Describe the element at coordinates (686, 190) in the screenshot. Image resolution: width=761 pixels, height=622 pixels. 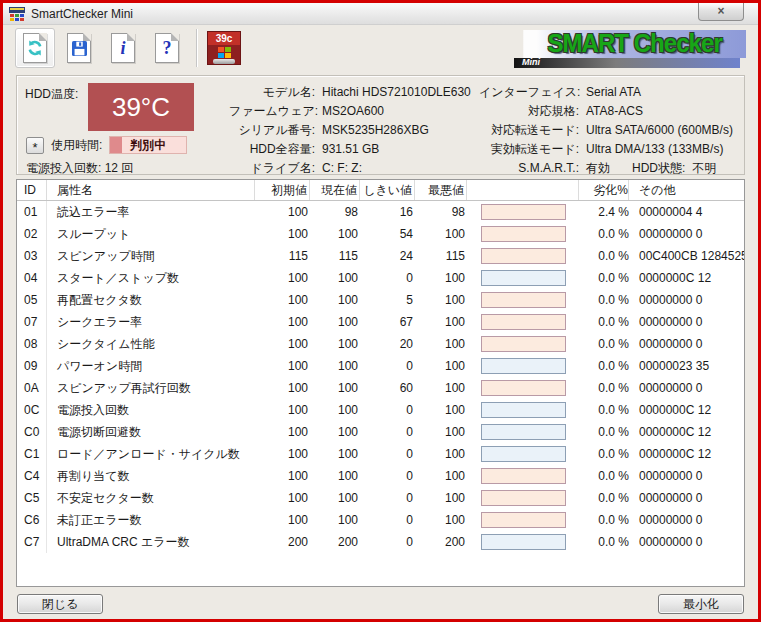
I see `column-header-other: その他` at that location.